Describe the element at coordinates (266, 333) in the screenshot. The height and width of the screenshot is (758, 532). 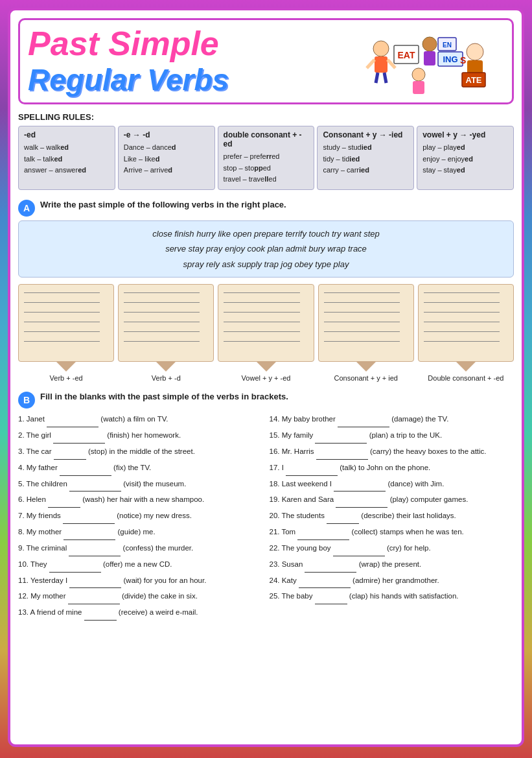
I see `answer-col-wrapper-3: Vowel + y + -ed` at that location.